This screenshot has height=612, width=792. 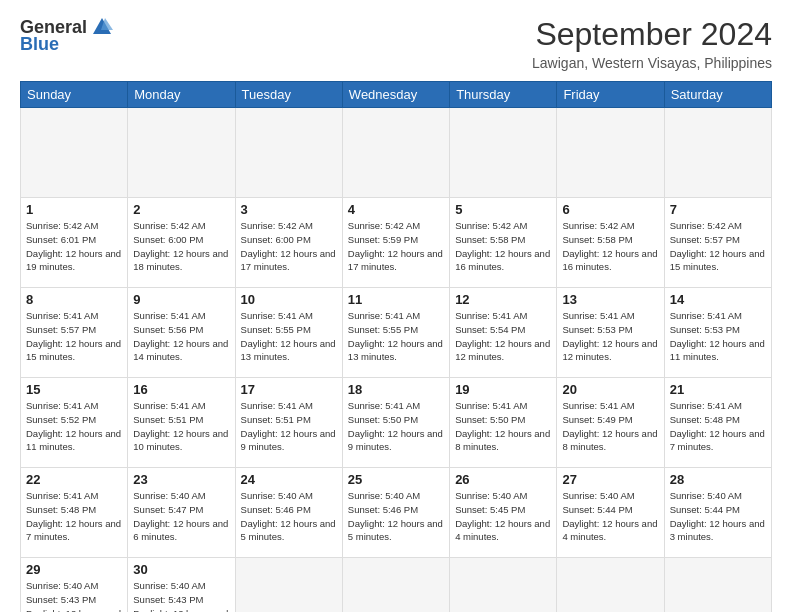 What do you see at coordinates (396, 95) in the screenshot?
I see `col-wednesday: Wednesday` at bounding box center [396, 95].